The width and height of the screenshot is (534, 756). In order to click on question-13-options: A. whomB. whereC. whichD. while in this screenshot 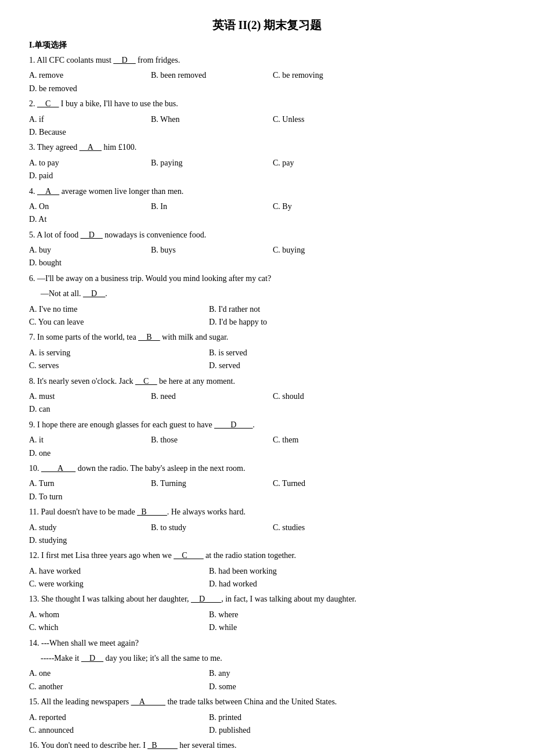, I will do `click(267, 621)`.